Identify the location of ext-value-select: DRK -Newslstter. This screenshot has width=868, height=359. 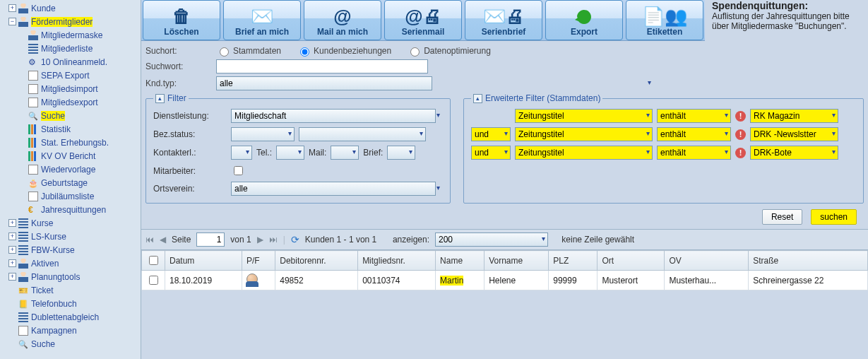
(794, 134).